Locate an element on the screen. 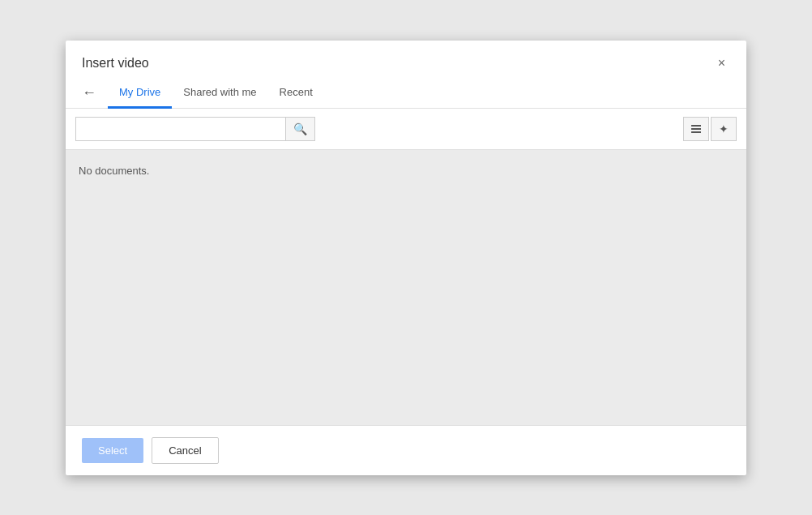 The height and width of the screenshot is (515, 812). grid-view-button: ✦ is located at coordinates (724, 129).